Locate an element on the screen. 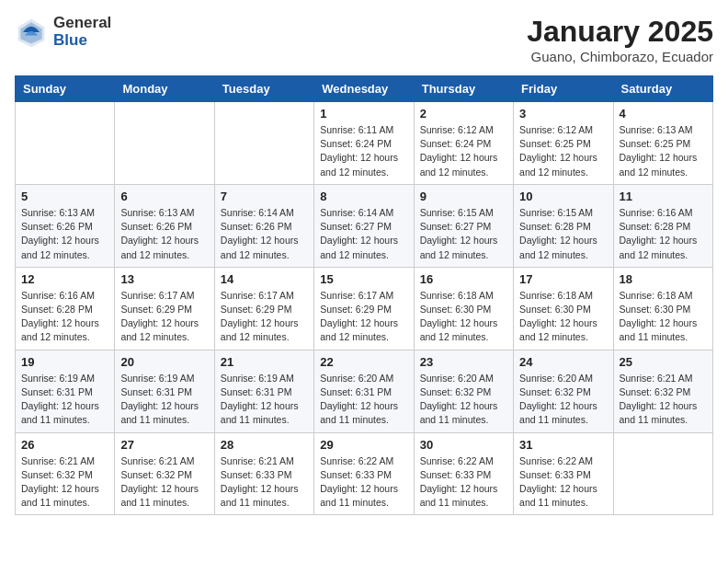 The height and width of the screenshot is (563, 728). calendar-cell: 23Sunrise: 6:20 AM Sunset: 6:32 PM Dayli… is located at coordinates (463, 391).